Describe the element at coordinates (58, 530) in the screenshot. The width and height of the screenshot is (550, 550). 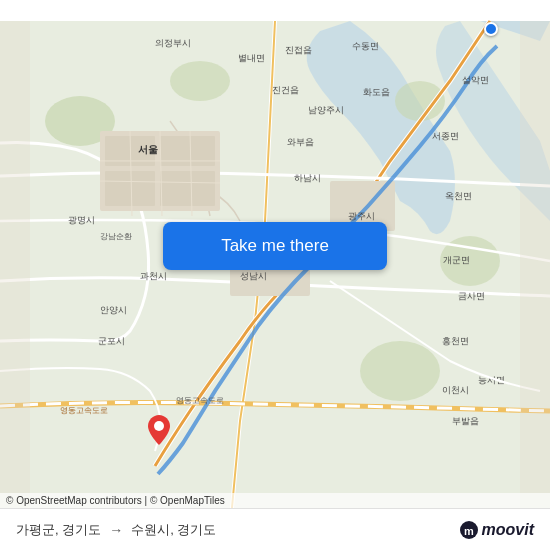
I see `footer-from: 가평군, 경기도` at that location.